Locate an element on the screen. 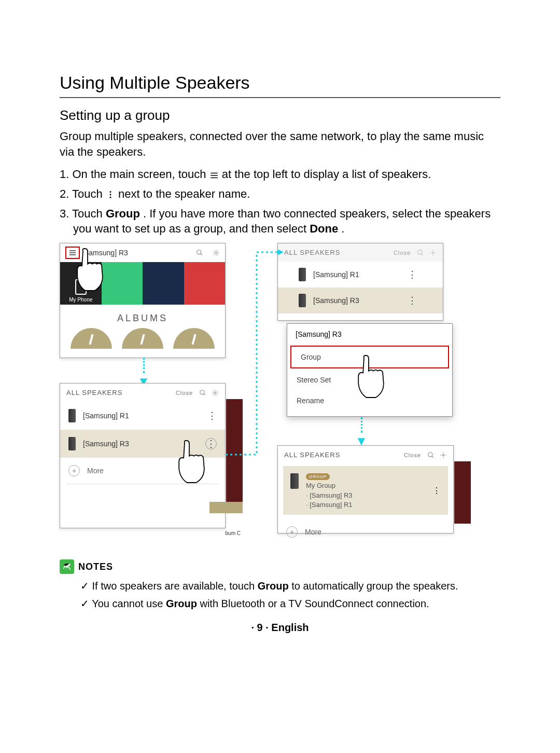 The image size is (560, 753). note-2-a: You cannot use is located at coordinates (129, 604).